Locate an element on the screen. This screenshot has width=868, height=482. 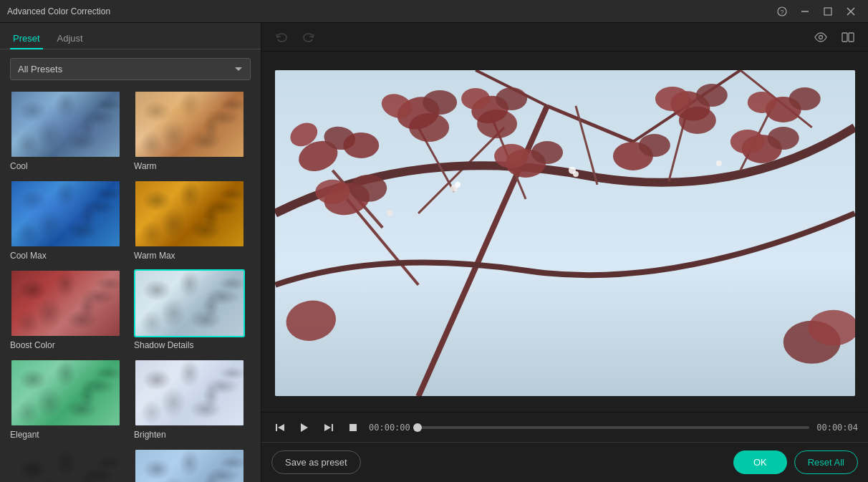
preset-label-cool-max: Cool Max is located at coordinates (69, 256).